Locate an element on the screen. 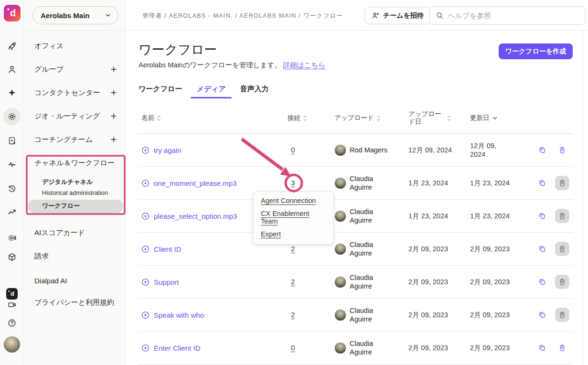  sidebar-item-dialpad-ai: Dialpad AI is located at coordinates (75, 280).